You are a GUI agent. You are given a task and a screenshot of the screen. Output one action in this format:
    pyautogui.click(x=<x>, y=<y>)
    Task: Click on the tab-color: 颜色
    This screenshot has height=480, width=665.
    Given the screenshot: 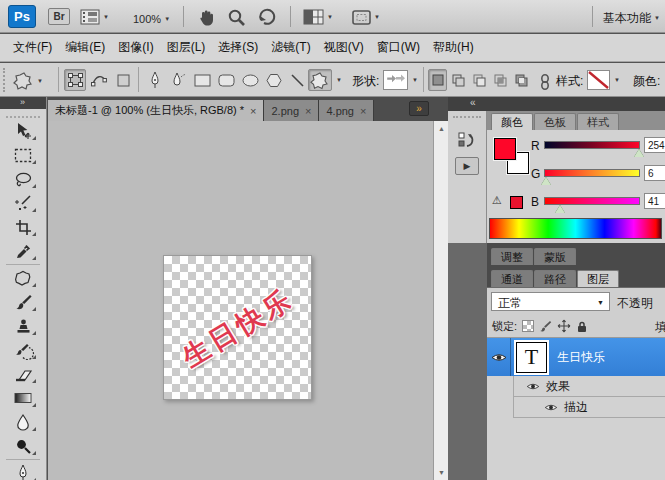 What is the action you would take?
    pyautogui.click(x=512, y=122)
    